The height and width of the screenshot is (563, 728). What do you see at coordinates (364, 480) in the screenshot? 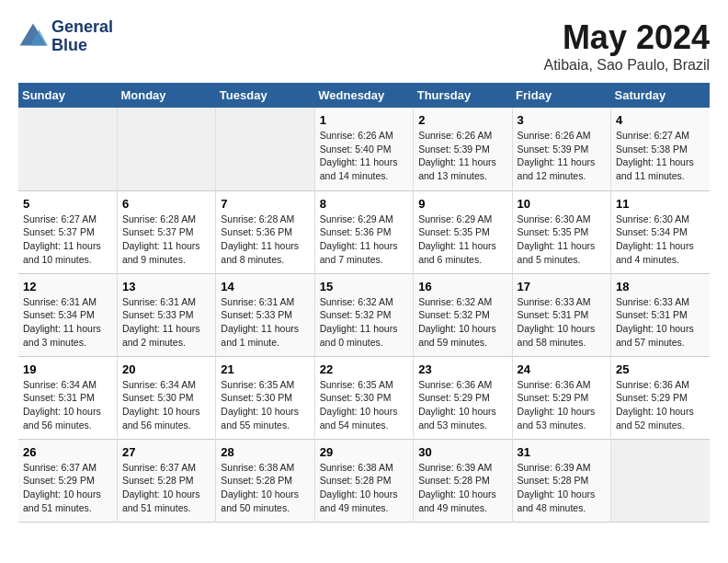
I see `calendar-week-row: 26Sunrise: 6:37 AM Sunset: 5:29 PM Dayli…` at bounding box center [364, 480].